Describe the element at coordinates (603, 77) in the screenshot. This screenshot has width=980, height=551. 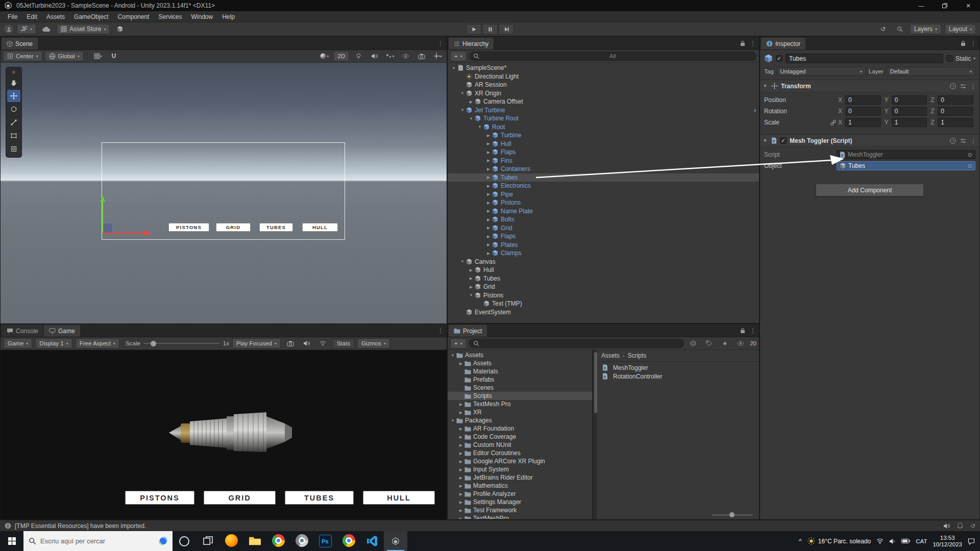
I see `hierarchy-item-directional-light: Directional Light` at that location.